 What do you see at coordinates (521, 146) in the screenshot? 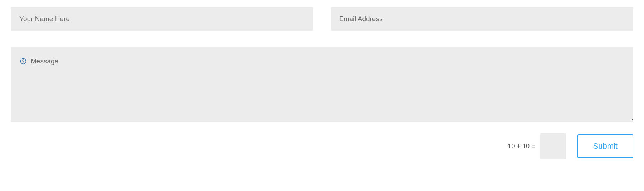
I see `captcha-question-label: 10 + 10 =` at bounding box center [521, 146].